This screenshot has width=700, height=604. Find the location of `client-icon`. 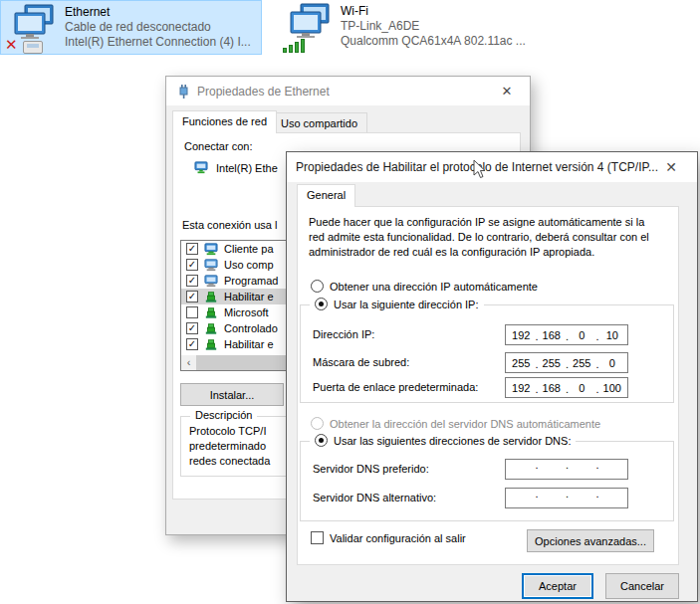

client-icon is located at coordinates (211, 249).